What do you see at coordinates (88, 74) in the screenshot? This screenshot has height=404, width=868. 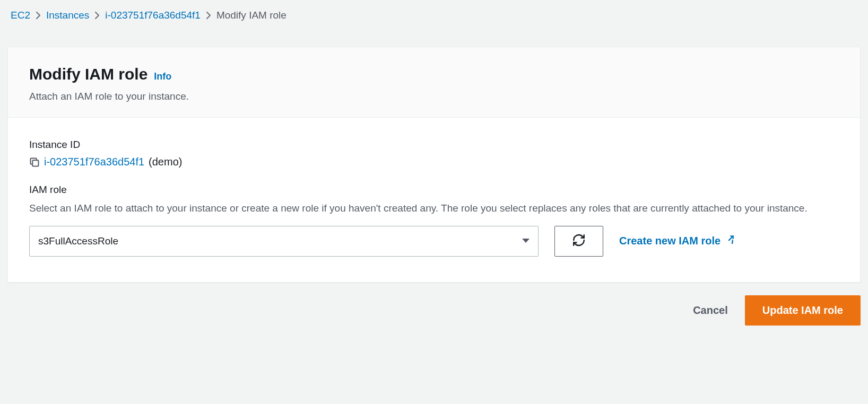 I see `page-title: Modify IAM role` at bounding box center [88, 74].